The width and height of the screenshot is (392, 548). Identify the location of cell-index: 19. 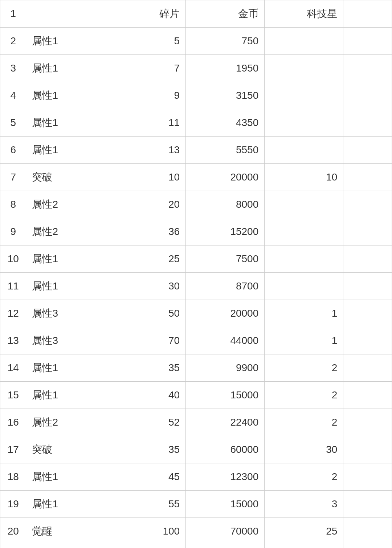
(13, 504).